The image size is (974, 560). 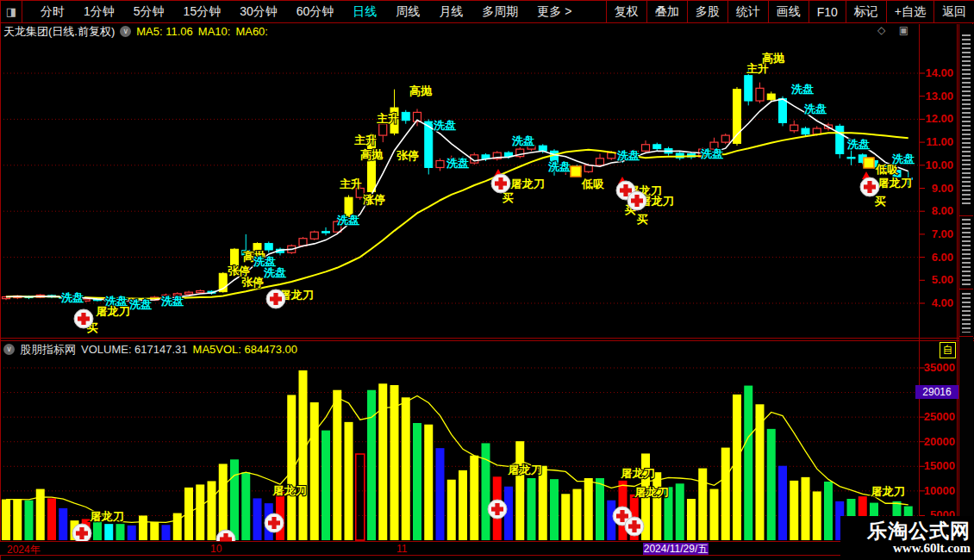 What do you see at coordinates (827, 12) in the screenshot?
I see `f10-button: F10` at bounding box center [827, 12].